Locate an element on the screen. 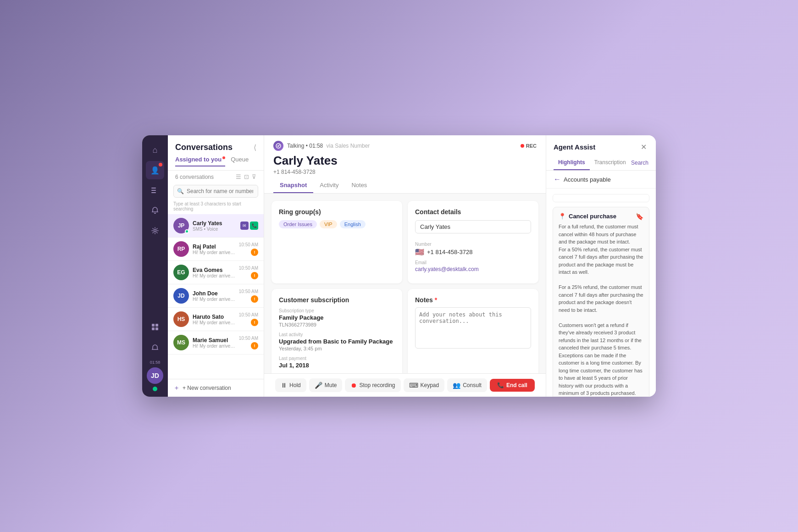 The height and width of the screenshot is (532, 798). conv-sub-raj: Hi! My order arrived yesterd... is located at coordinates (214, 252).